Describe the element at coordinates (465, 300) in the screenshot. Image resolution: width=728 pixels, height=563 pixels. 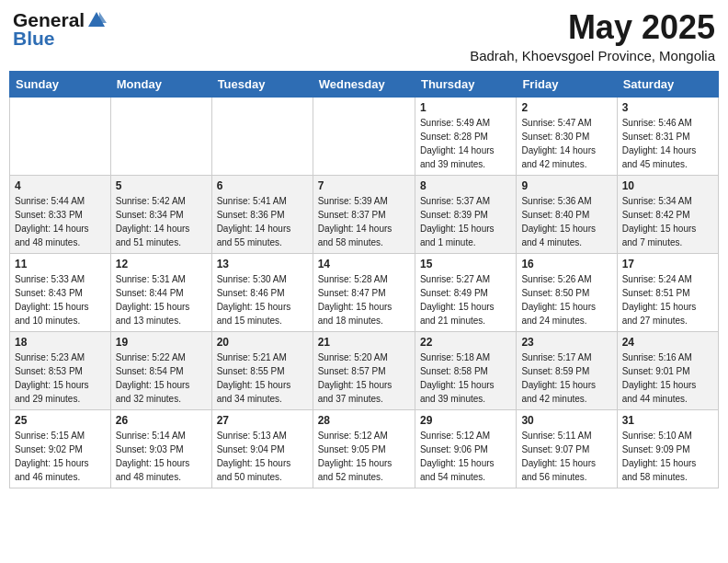
I see `day-info: Sunrise: 5:27 AMSunset: 8:49 PMDaylight:…` at that location.